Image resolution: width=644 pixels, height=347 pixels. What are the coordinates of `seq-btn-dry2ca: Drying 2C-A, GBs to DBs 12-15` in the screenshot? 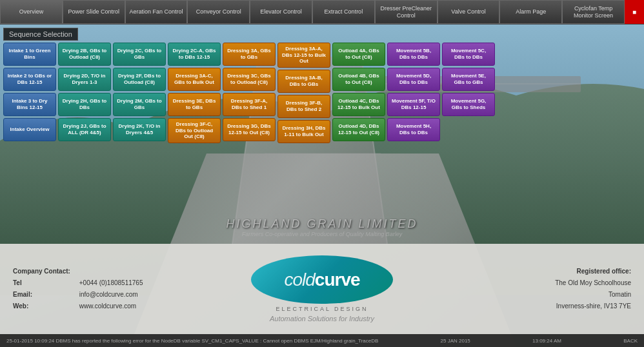 It's located at (194, 54).